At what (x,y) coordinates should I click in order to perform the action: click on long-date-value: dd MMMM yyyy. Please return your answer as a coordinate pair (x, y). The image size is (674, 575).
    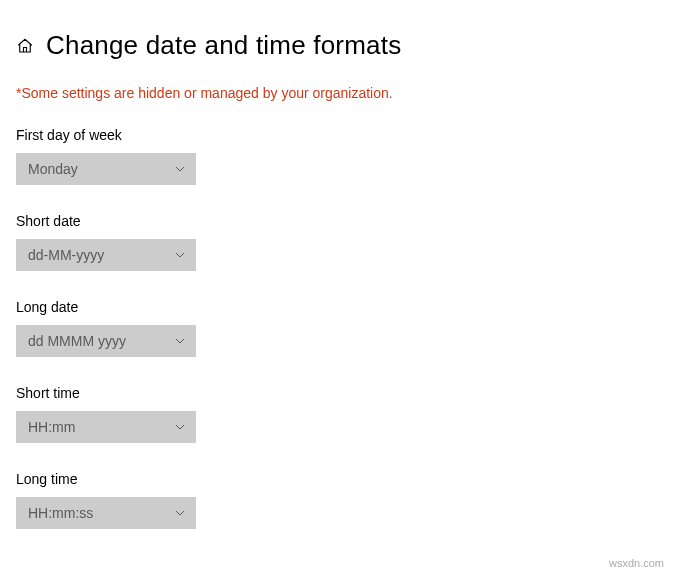
    Looking at the image, I should click on (101, 341).